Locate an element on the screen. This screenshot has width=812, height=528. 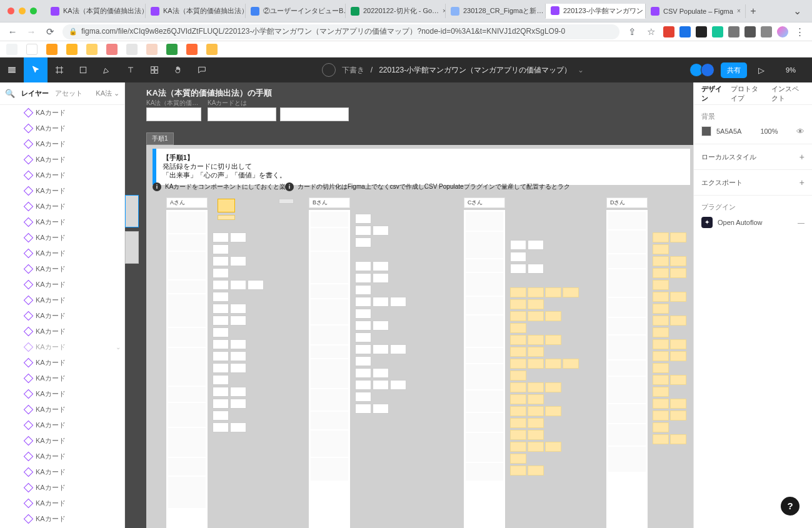
page-selector: KA法⌄ is located at coordinates (108, 94).